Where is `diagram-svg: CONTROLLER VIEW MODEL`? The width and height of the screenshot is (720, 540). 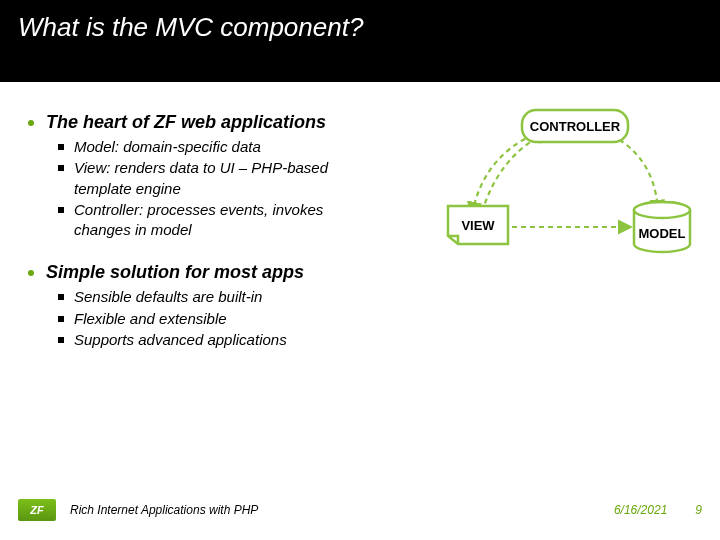 diagram-svg: CONTROLLER VIEW MODEL is located at coordinates (565, 184).